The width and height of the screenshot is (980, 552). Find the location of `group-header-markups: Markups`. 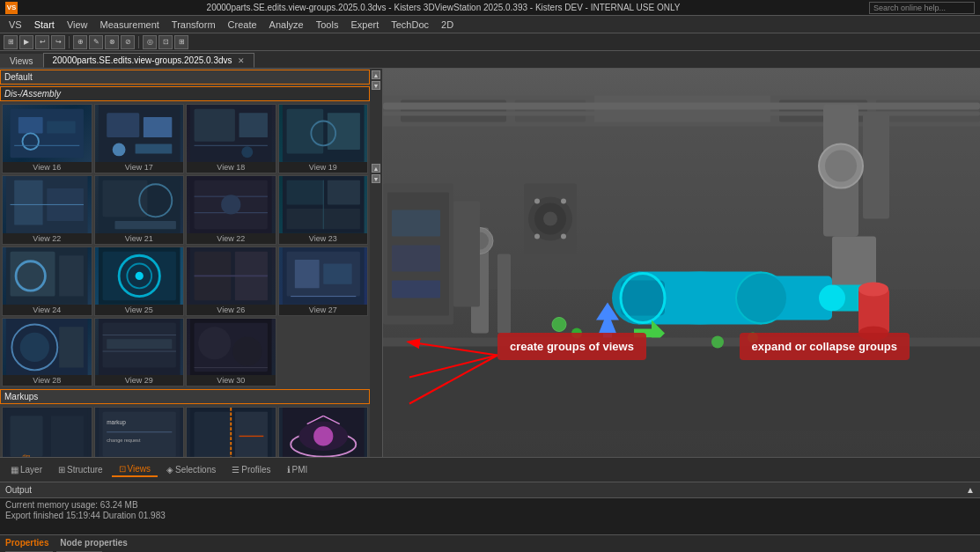

group-header-markups: Markups is located at coordinates (185, 396).